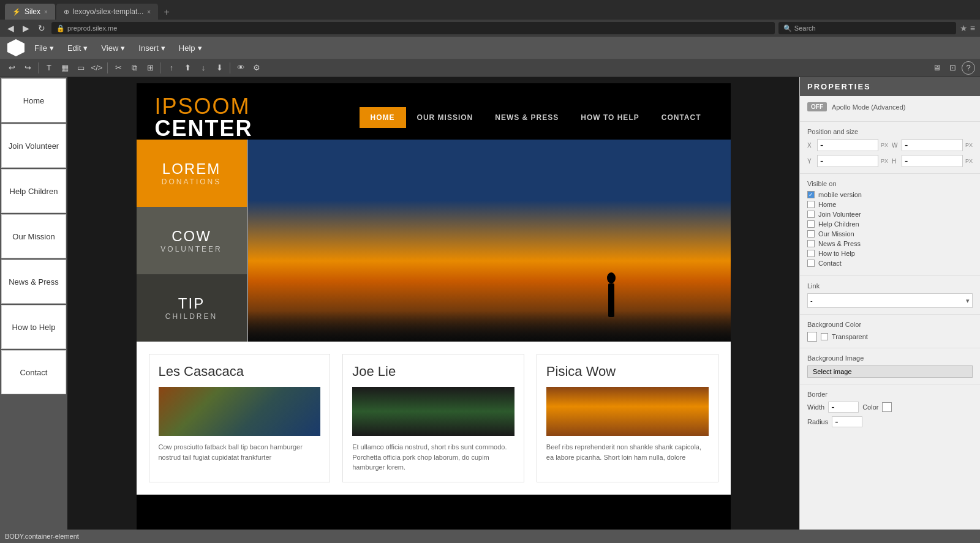 This screenshot has height=543, width=980. What do you see at coordinates (848, 145) in the screenshot?
I see `x-field-row: X - PX` at bounding box center [848, 145].